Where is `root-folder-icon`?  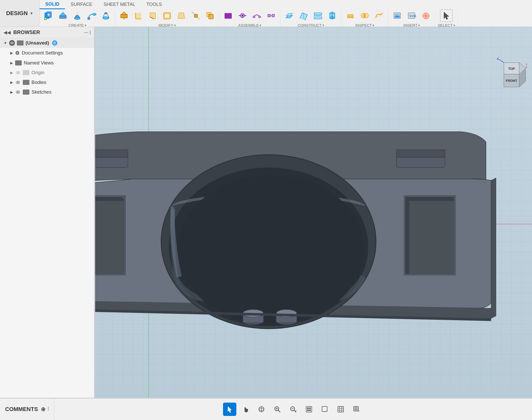
root-folder-icon is located at coordinates (20, 43).